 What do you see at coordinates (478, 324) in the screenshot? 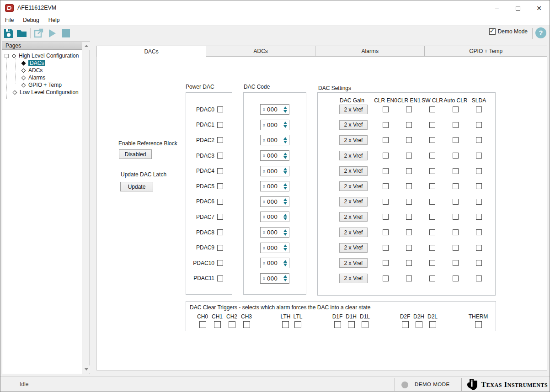
I see `therm-checkbox` at bounding box center [478, 324].